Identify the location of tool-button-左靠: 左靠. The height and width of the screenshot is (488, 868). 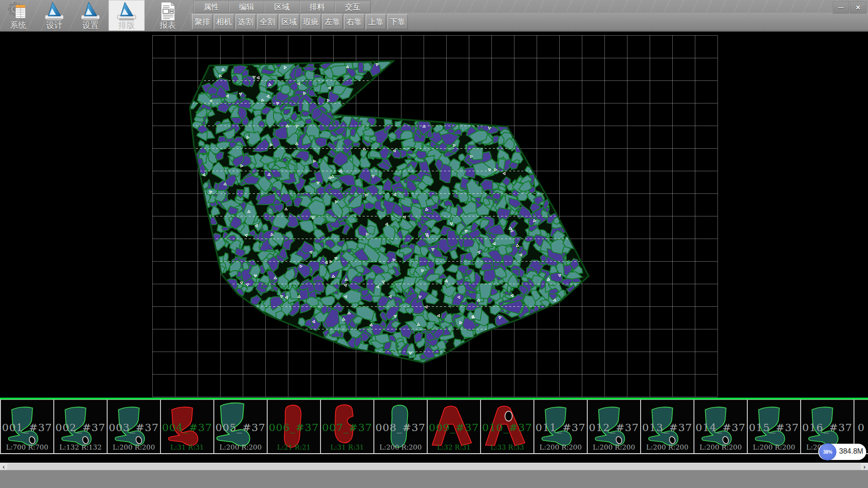
(333, 22).